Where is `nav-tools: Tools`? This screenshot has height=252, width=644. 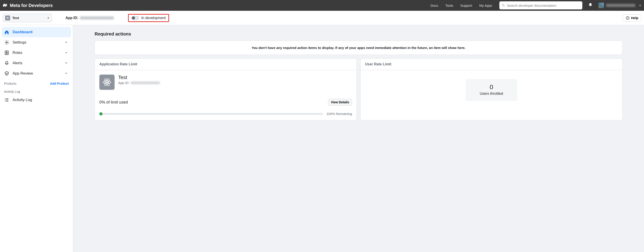
nav-tools: Tools is located at coordinates (449, 6).